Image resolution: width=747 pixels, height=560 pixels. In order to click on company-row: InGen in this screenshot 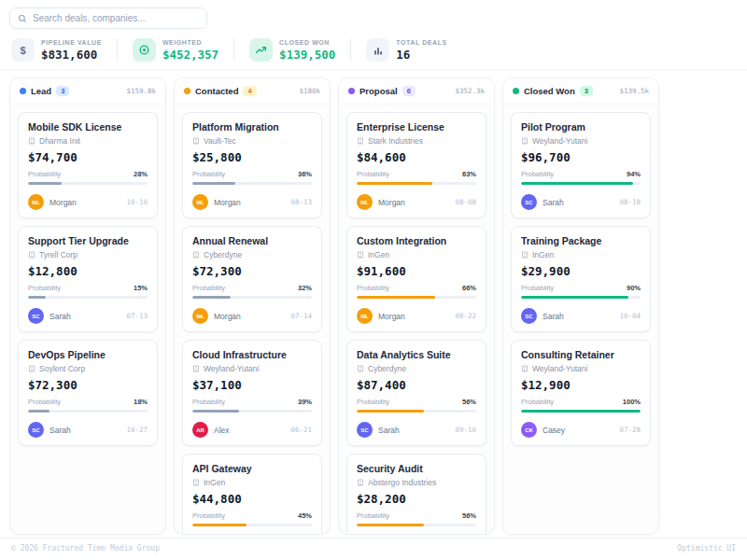, I will do `click(581, 255)`.